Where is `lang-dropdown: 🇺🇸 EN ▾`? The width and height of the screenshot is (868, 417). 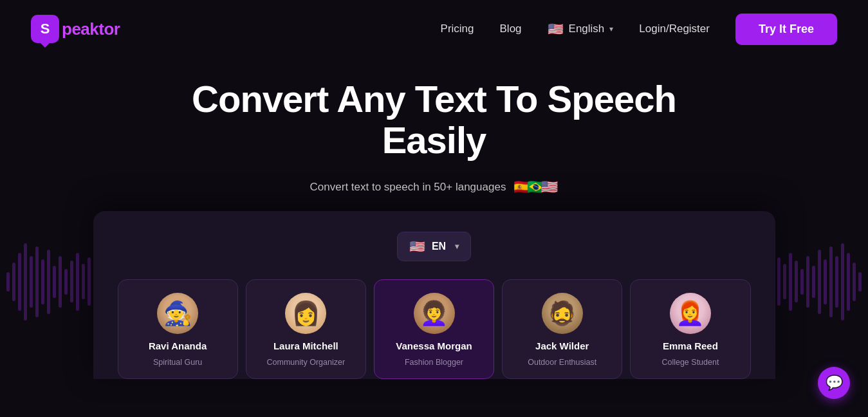
lang-dropdown: 🇺🇸 EN ▾ is located at coordinates (434, 246).